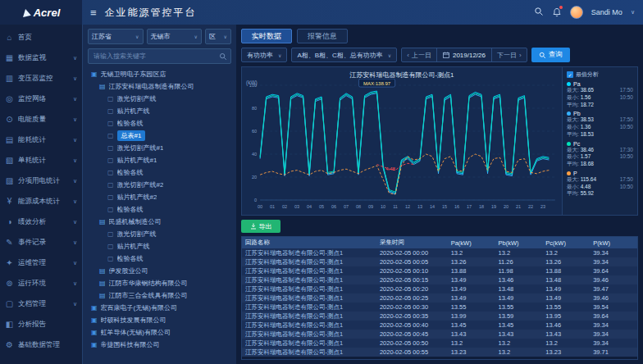 The width and height of the screenshot is (643, 364). Describe the element at coordinates (93, 13) in the screenshot. I see `menu-toggle-icon: ≡` at that location.